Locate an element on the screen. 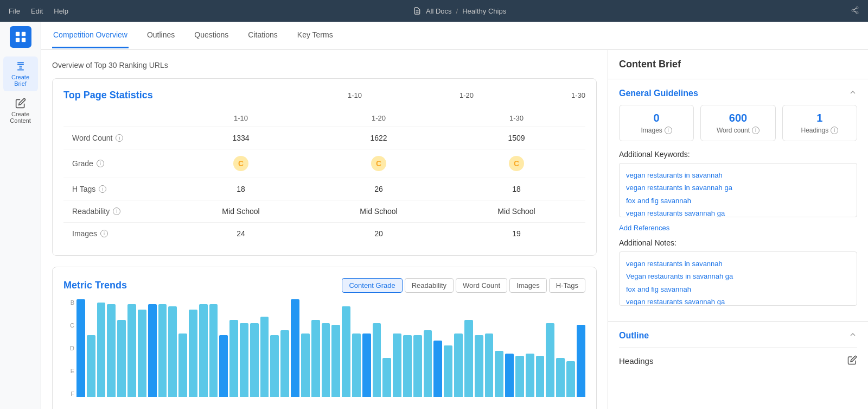 This screenshot has height=409, width=868. row-label: Word Count is located at coordinates (92, 138).